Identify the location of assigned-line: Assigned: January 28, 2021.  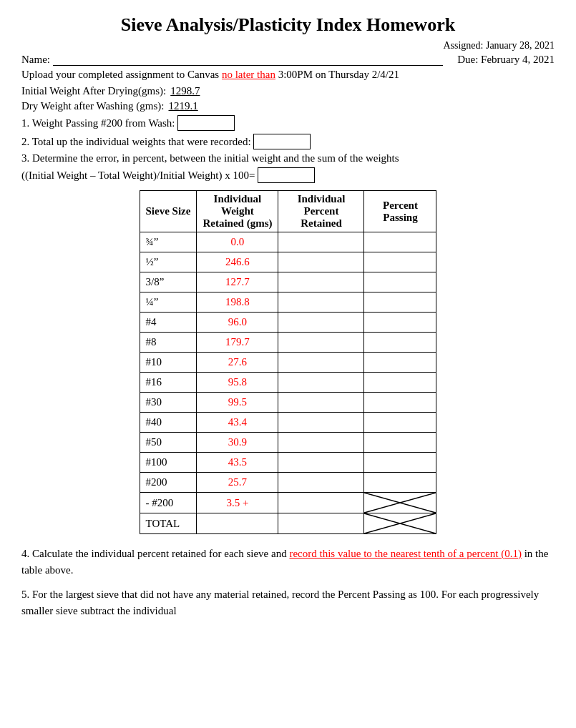
(288, 46).